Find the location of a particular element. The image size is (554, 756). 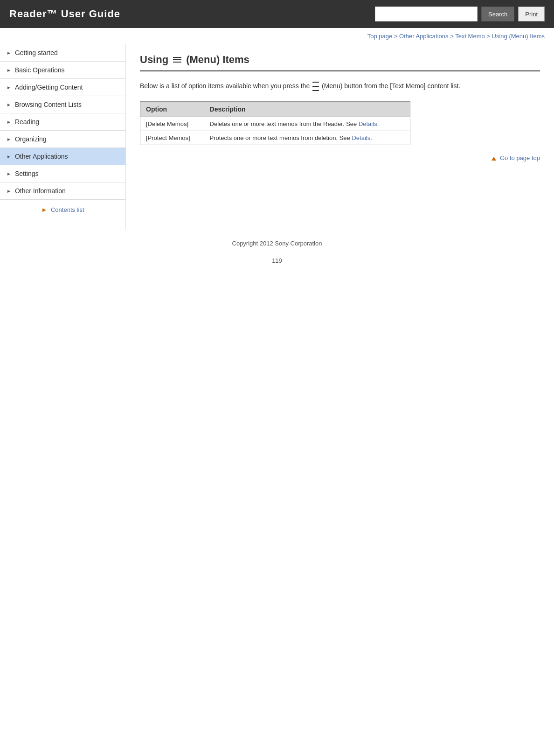

go-to-top: Go to page top is located at coordinates (340, 158).